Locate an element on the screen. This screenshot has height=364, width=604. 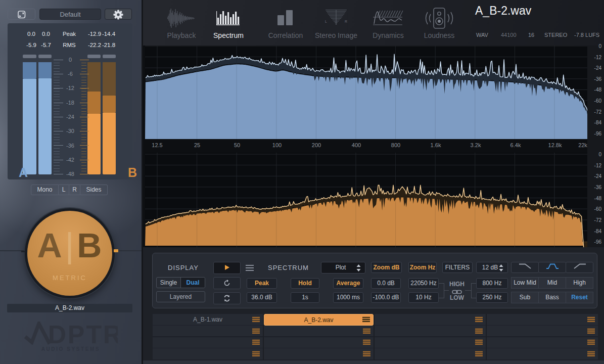
svg-text: DPTR is located at coordinates (83, 333).